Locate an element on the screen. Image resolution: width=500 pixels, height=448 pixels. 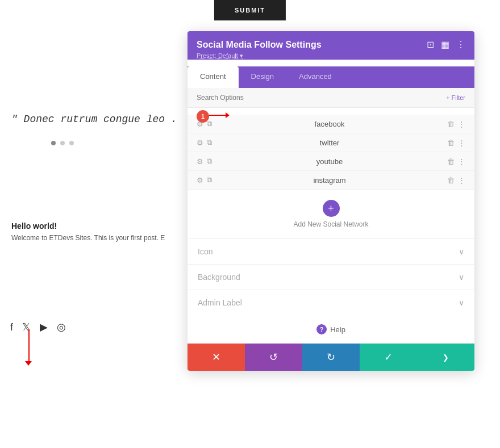
network-name-facebook: facebook is located at coordinates (330, 124).